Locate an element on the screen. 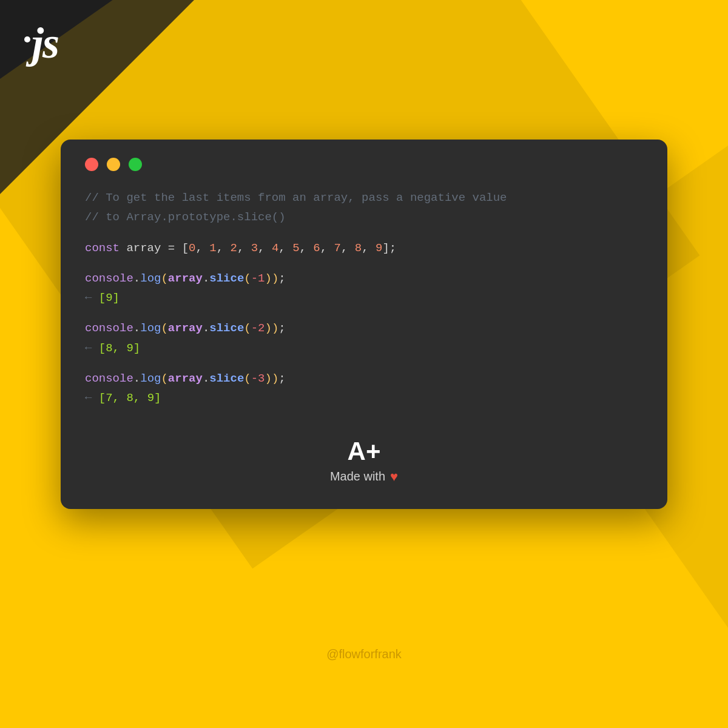  heart-icon: ♥ is located at coordinates (394, 477).